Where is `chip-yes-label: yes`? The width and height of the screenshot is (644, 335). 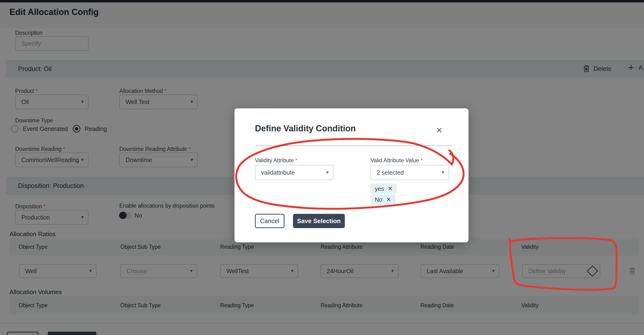 chip-yes-label: yes is located at coordinates (380, 189).